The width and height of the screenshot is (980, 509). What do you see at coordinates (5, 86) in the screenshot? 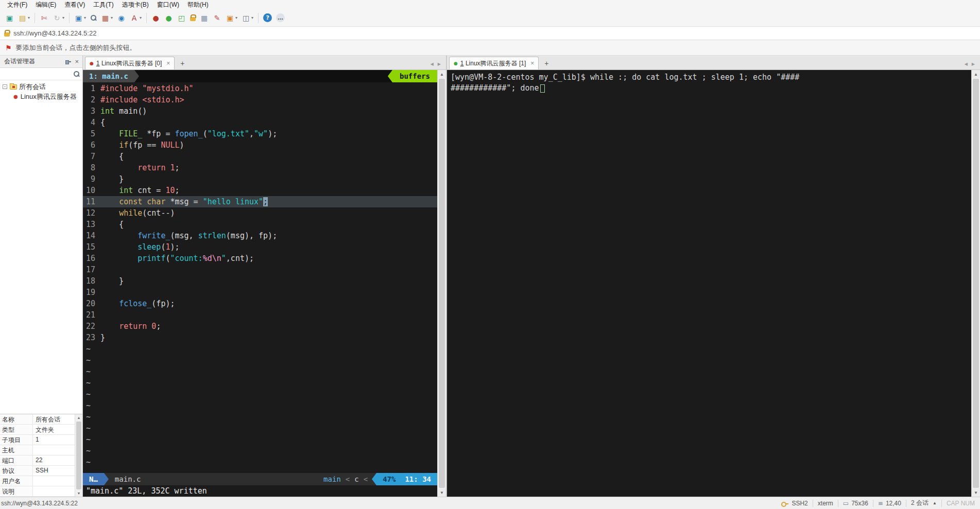
I see `tree-expander-icon: -` at bounding box center [5, 86].